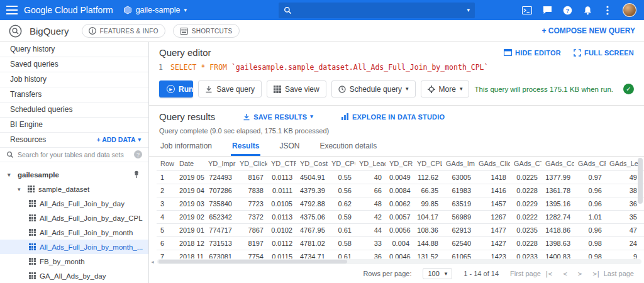  Describe the element at coordinates (119, 140) in the screenshot. I see `add-data-button: + ADD DATA ▾` at that location.